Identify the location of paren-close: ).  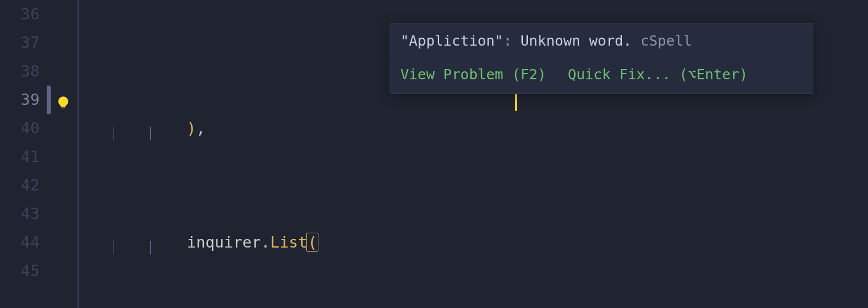
(191, 128).